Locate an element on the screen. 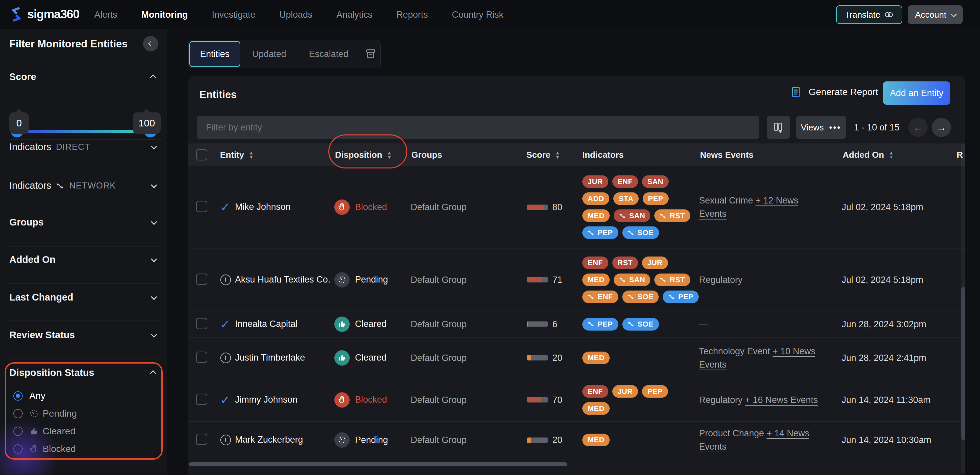 The image size is (980, 475). entity-filter-input is located at coordinates (478, 127).